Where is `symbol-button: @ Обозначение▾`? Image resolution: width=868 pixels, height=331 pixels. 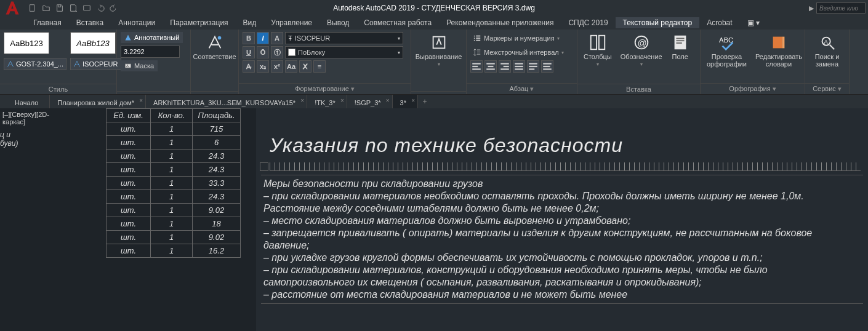
symbol-button: @ Обозначение▾ is located at coordinates (641, 50).